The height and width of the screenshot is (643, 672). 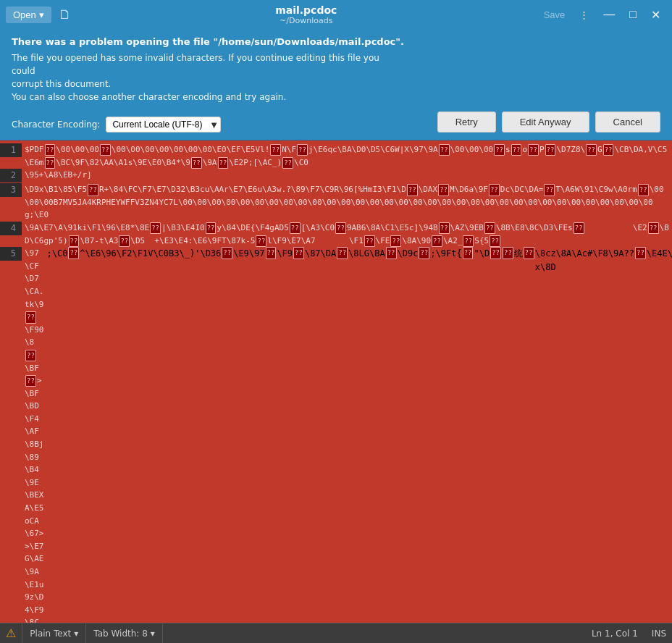 What do you see at coordinates (633, 14) in the screenshot?
I see `maximize-button: □` at bounding box center [633, 14].